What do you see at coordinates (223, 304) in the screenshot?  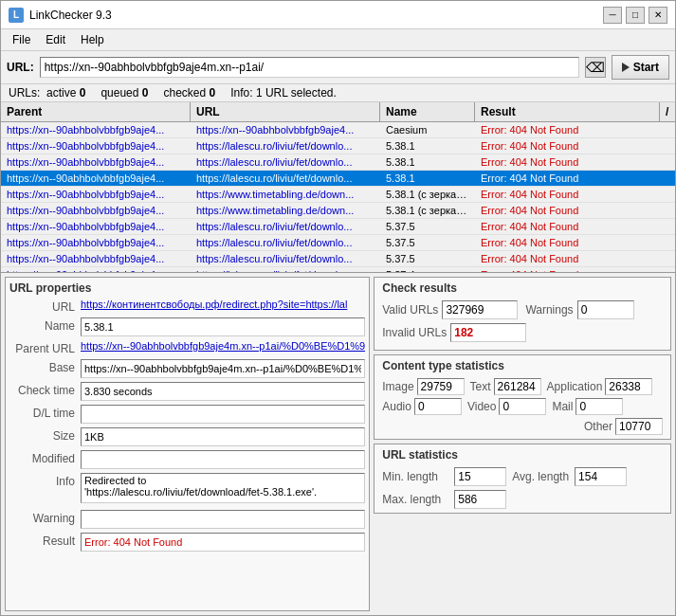 I see `url-link: https://континентсвободы.рф/redirect.php…` at bounding box center [223, 304].